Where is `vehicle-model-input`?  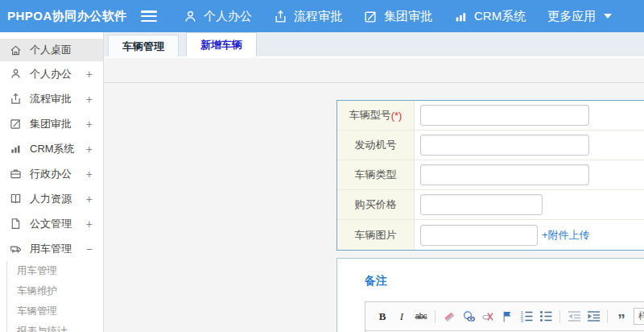 vehicle-model-input is located at coordinates (505, 115).